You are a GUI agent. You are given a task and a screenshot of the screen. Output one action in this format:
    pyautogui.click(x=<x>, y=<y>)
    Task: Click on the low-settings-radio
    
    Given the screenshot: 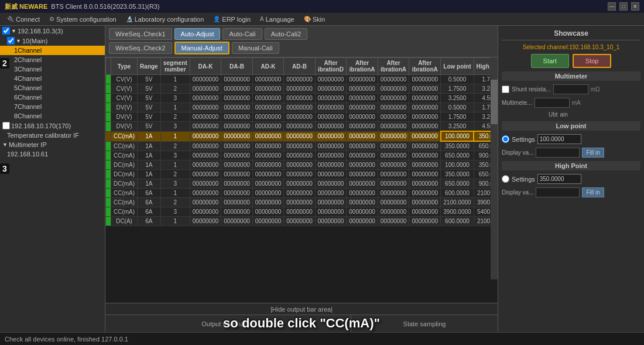 What is the action you would take?
    pyautogui.click(x=506, y=139)
    